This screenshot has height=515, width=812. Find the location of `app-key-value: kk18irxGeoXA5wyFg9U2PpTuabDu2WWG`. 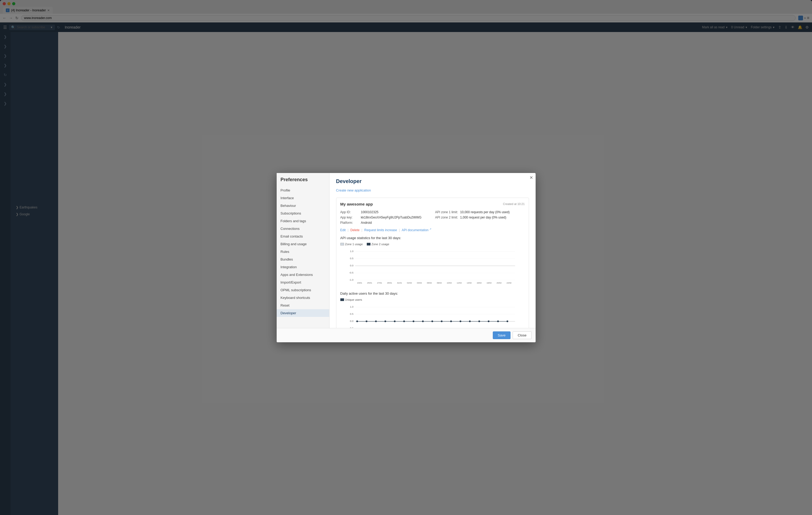

app-key-value: kk18irxGeoXA5wyFg9U2PpTuabDu2WWG is located at coordinates (391, 217).